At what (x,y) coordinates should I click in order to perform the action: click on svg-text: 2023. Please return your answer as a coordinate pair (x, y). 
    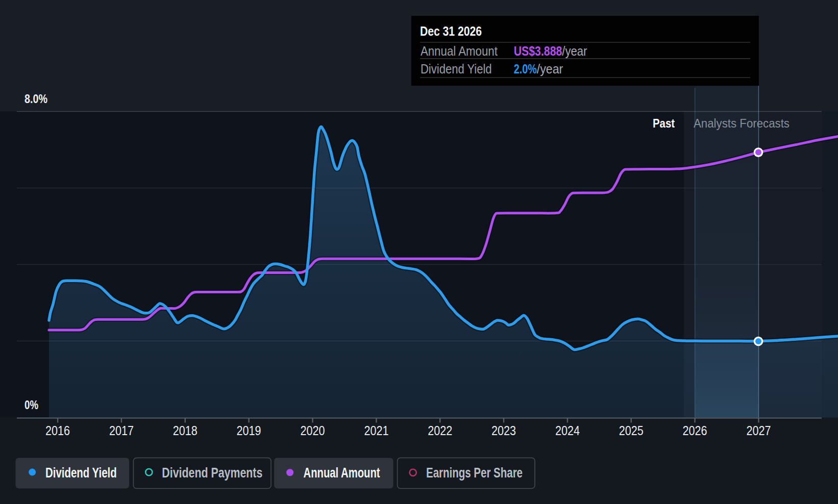
    Looking at the image, I should click on (504, 431).